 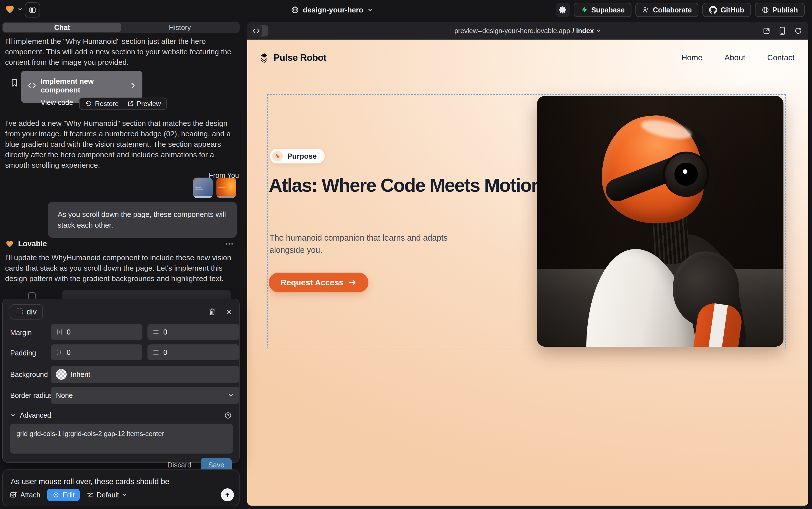 I want to click on nav-link-contact: Contact, so click(x=781, y=58).